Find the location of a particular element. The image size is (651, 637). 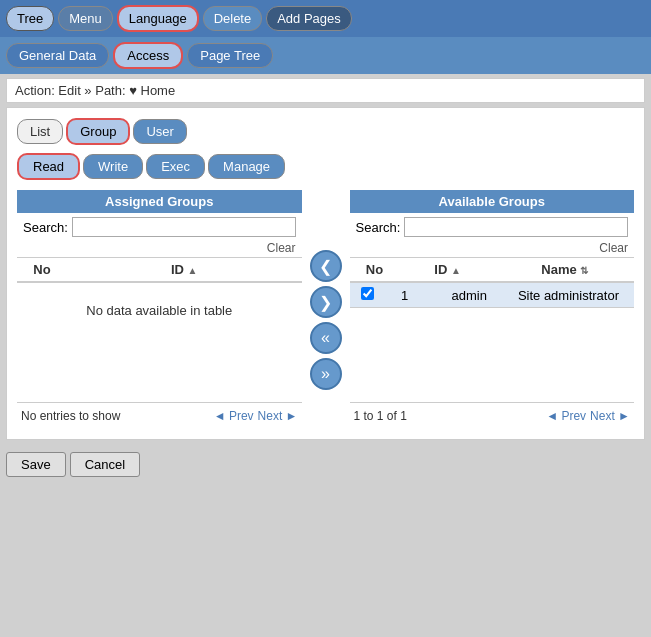

cancel-button: Cancel is located at coordinates (105, 464).